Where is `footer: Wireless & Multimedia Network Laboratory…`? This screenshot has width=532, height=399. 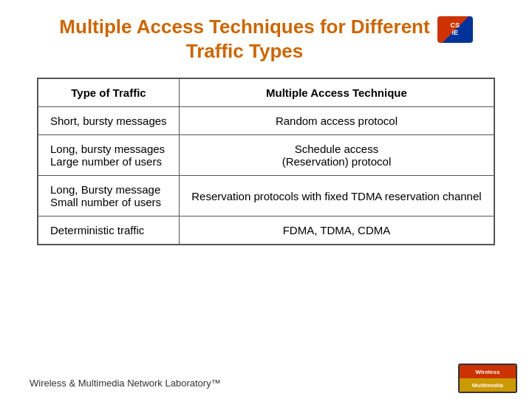
footer: Wireless & Multimedia Network Laboratory… is located at coordinates (126, 383).